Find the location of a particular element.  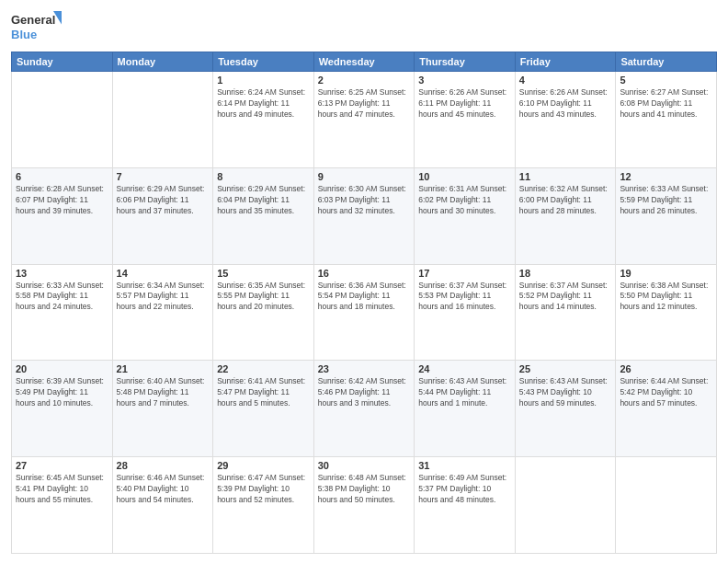

day-info: Sunrise: 6:26 AM Sunset: 6:11 PM Dayligh… is located at coordinates (465, 104).